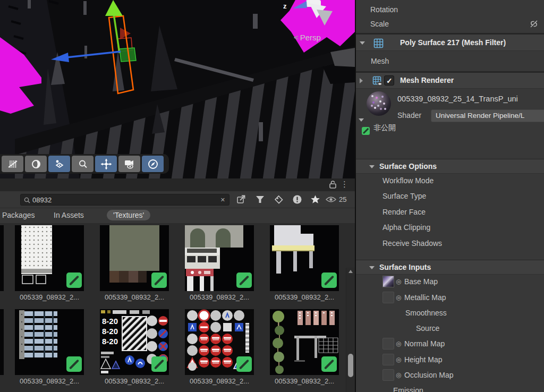 The image size is (544, 392). What do you see at coordinates (316, 200) in the screenshot?
I see `favorites-icon` at bounding box center [316, 200].